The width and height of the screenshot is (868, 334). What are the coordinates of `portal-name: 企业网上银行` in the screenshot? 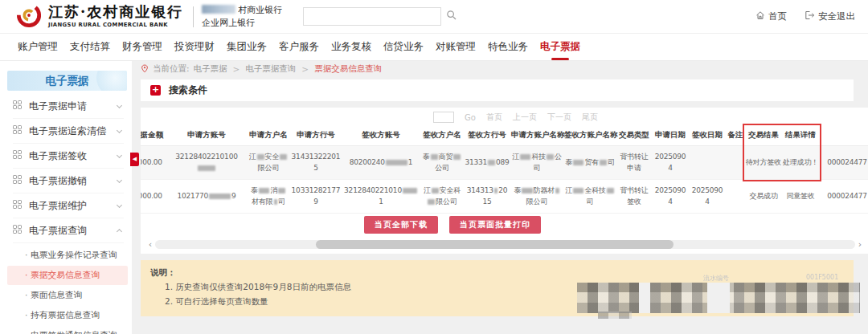 It's located at (242, 22).